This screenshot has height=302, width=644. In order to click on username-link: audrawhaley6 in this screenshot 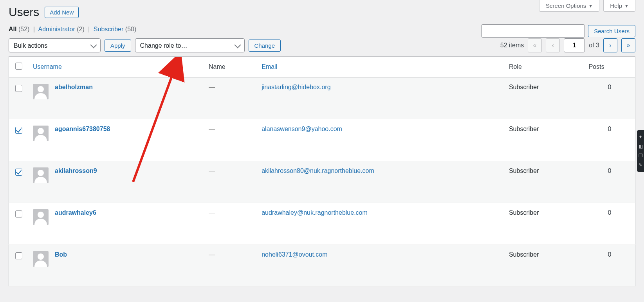, I will do `click(76, 213)`.